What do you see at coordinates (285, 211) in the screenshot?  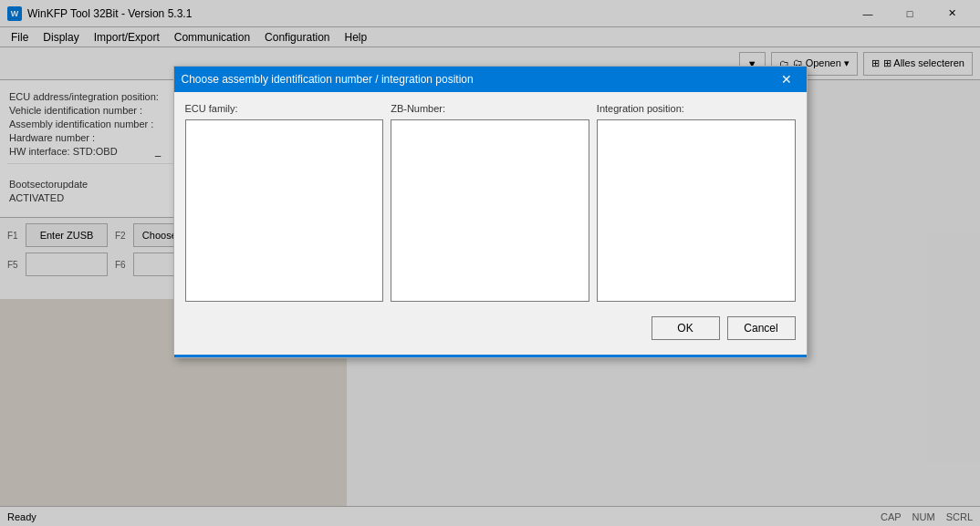 I see `ecu-family-listbox` at bounding box center [285, 211].